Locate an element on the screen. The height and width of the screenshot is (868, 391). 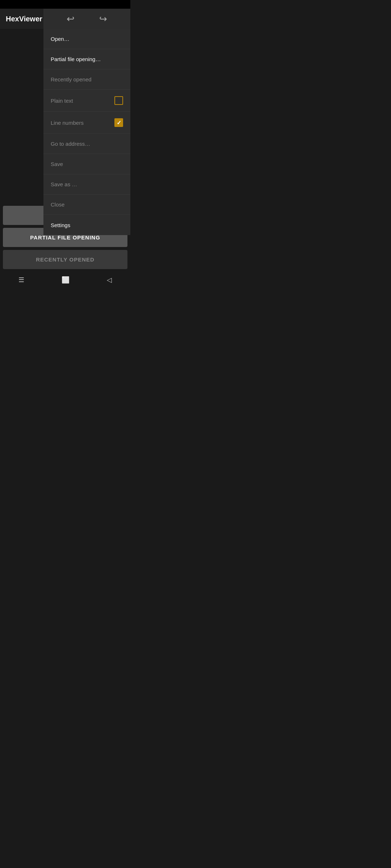
menu-item-line-numbers: Line numbers is located at coordinates (87, 123).